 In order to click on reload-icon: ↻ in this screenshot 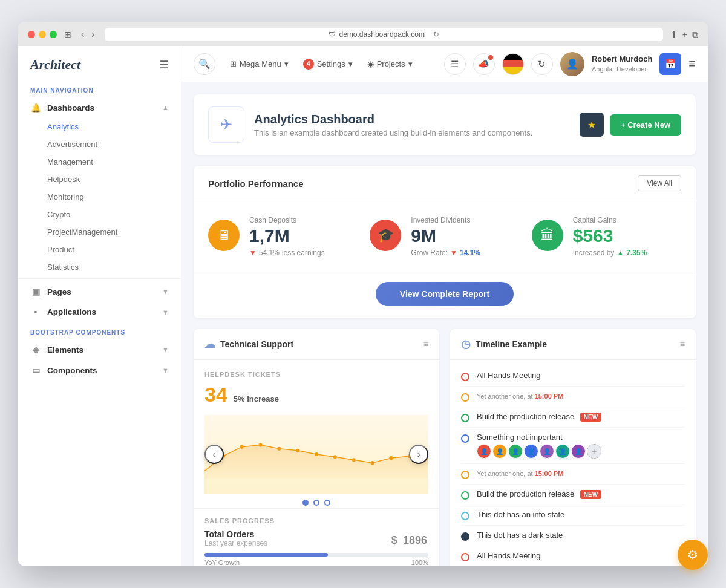, I will do `click(436, 34)`.